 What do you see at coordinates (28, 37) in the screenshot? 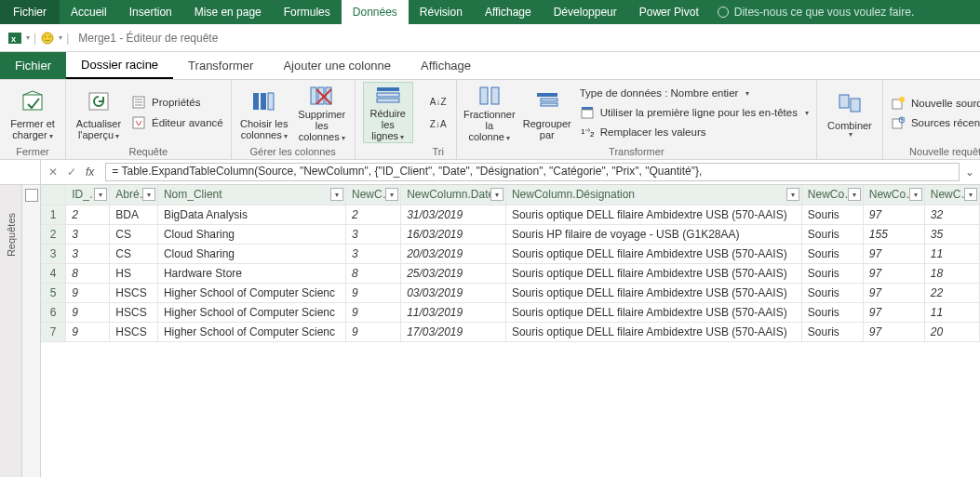
I see `qat-dropdown-icon: ▾` at bounding box center [28, 37].